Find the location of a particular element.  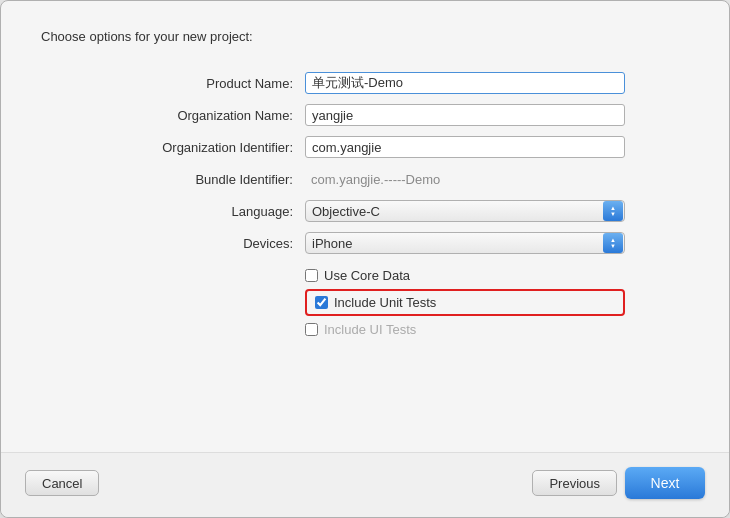

include-ui-tests-label: Include UI Tests is located at coordinates (370, 330).